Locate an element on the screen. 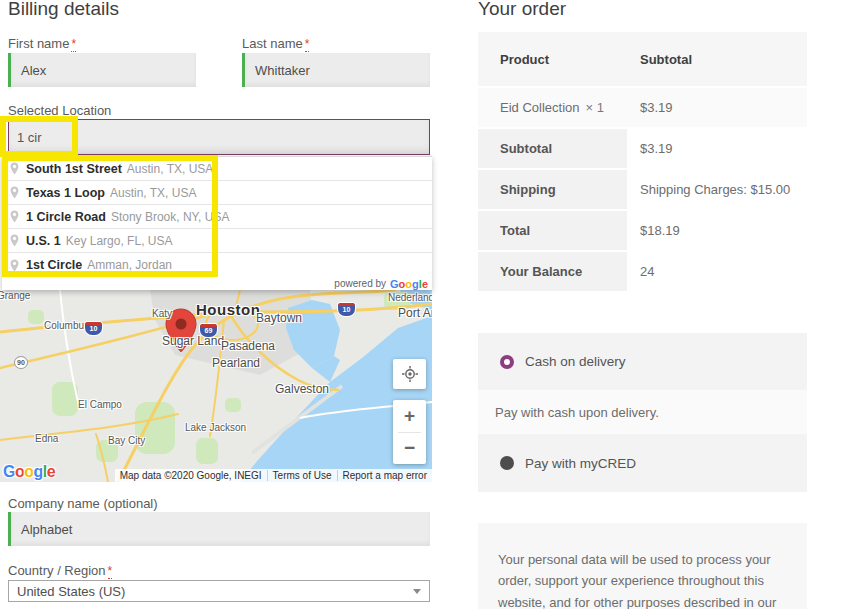 Image resolution: width=849 pixels, height=609 pixels. suggestion-secondary: Key Largo, FL, USA is located at coordinates (120, 241).